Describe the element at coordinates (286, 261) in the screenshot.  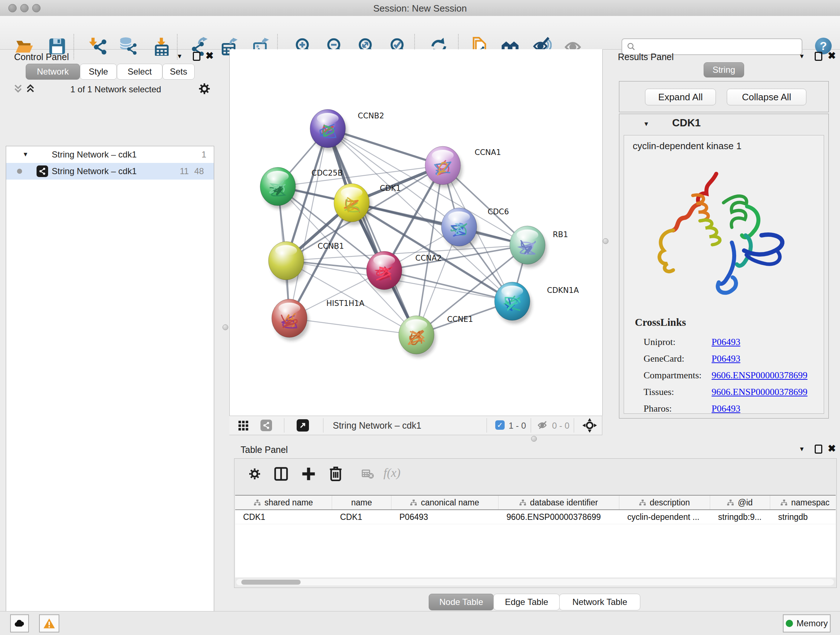
I see `network-node-ccnb1` at that location.